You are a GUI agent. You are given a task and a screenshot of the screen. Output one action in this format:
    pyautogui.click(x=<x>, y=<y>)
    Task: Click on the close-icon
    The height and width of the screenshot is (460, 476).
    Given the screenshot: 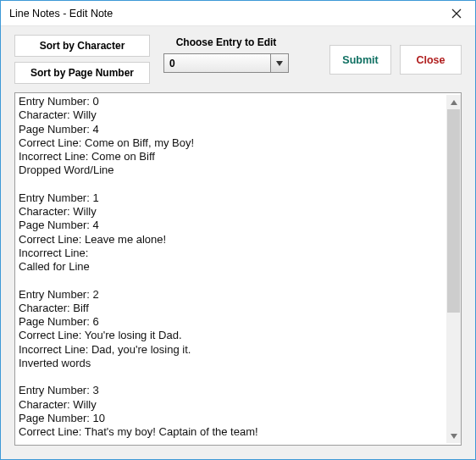 What is the action you would take?
    pyautogui.click(x=457, y=14)
    